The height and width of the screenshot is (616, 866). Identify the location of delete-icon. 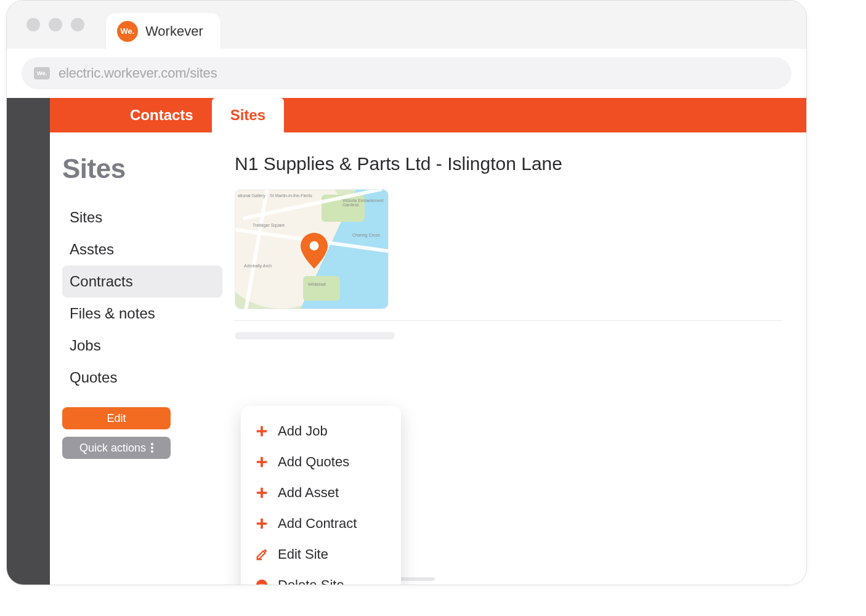
(262, 582).